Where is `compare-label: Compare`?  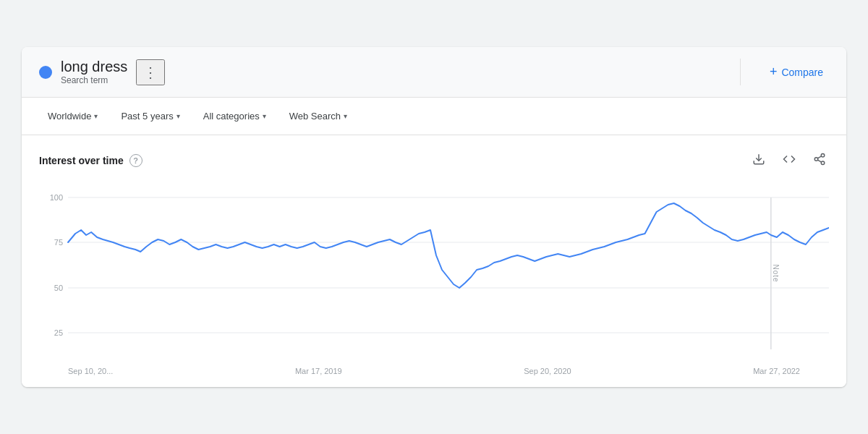
compare-label: Compare is located at coordinates (802, 72).